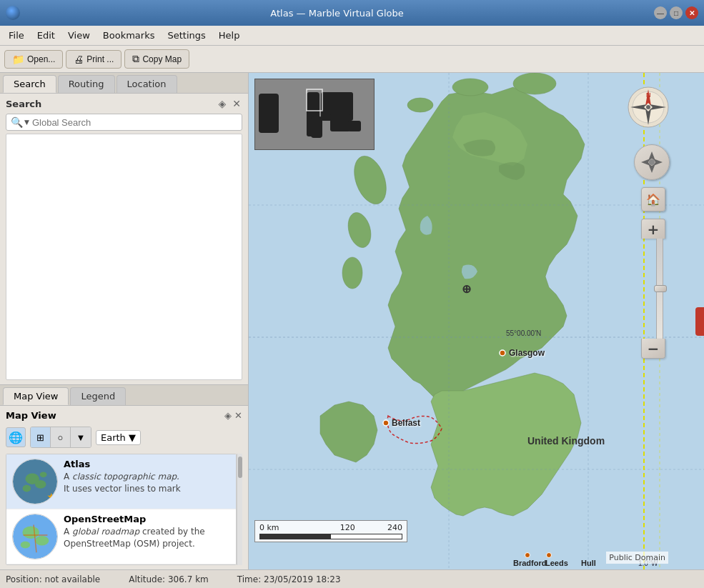  I want to click on map-view-pin-icon: ◈, so click(228, 416).